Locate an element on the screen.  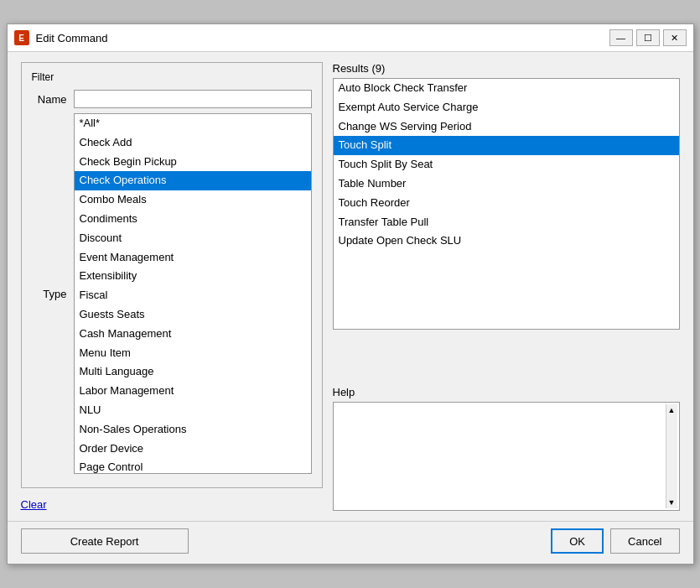
type-list-item: Condiments is located at coordinates (193, 220).